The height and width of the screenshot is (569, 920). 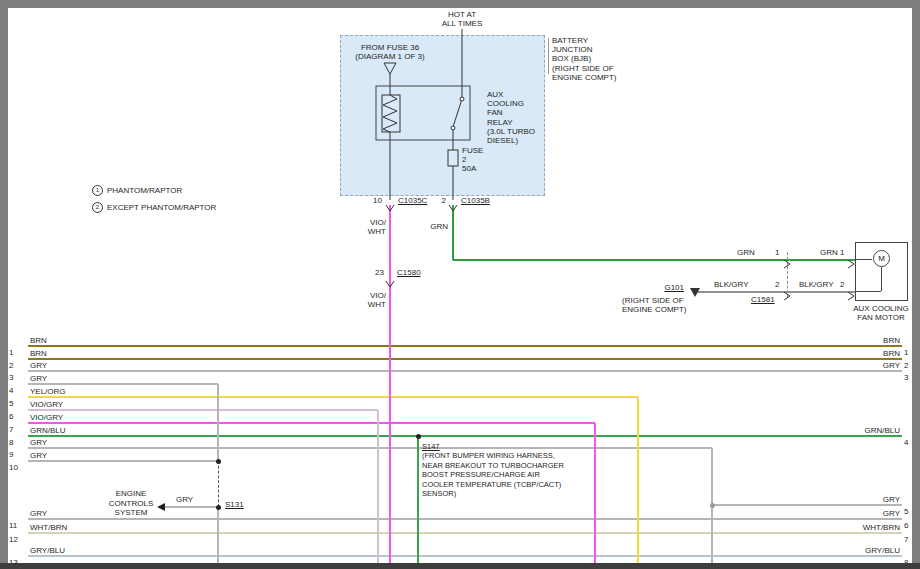 What do you see at coordinates (390, 68) in the screenshot?
I see `from-fuse-triangle-icon` at bounding box center [390, 68].